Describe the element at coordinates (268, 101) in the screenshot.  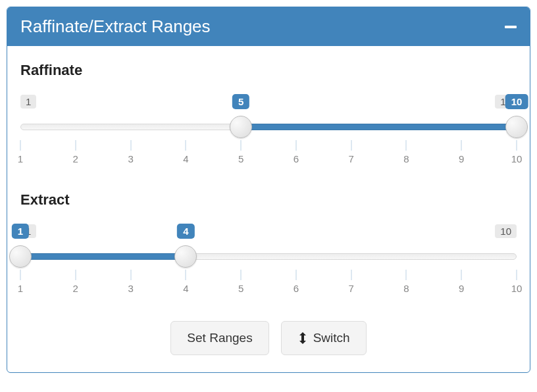
I see `raffinate-bounds: 1 10` at that location.